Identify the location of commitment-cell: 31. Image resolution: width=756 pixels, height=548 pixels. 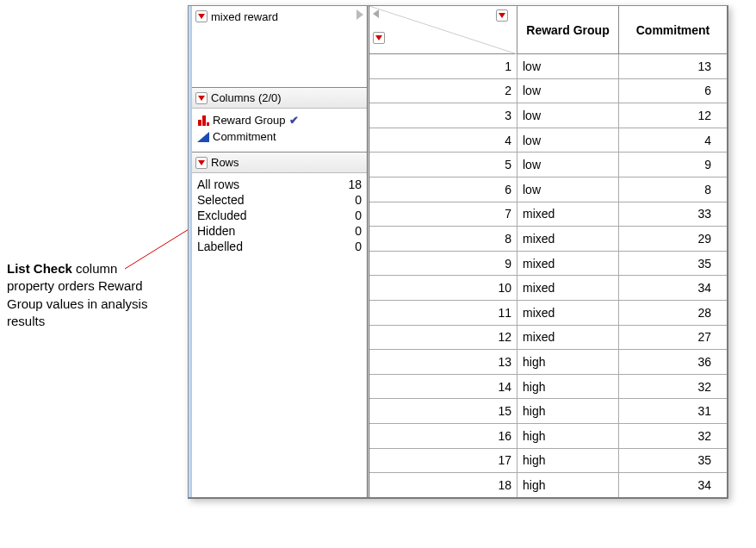
(673, 411).